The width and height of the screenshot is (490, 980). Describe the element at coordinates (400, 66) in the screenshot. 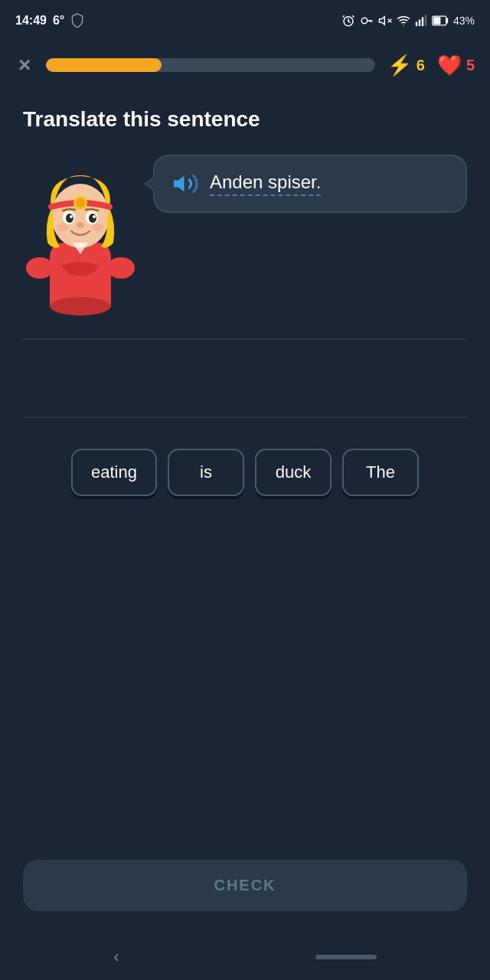

I see `bolt-icon: ⚡` at that location.